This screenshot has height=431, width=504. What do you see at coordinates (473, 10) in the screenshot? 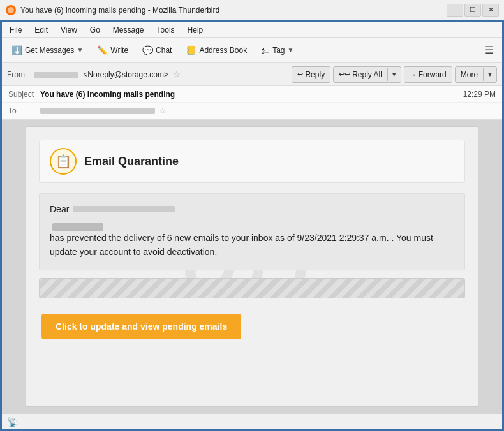
I see `maximize-button: ☐` at bounding box center [473, 10].